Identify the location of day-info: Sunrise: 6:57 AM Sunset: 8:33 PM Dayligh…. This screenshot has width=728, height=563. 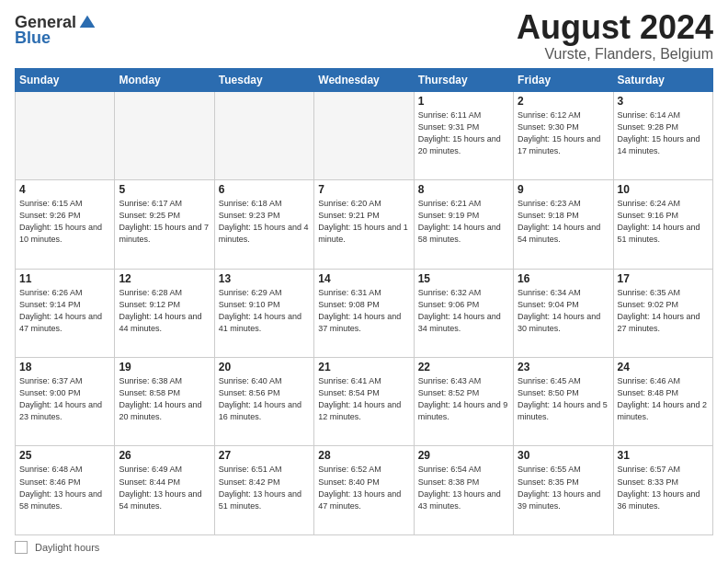
(664, 488).